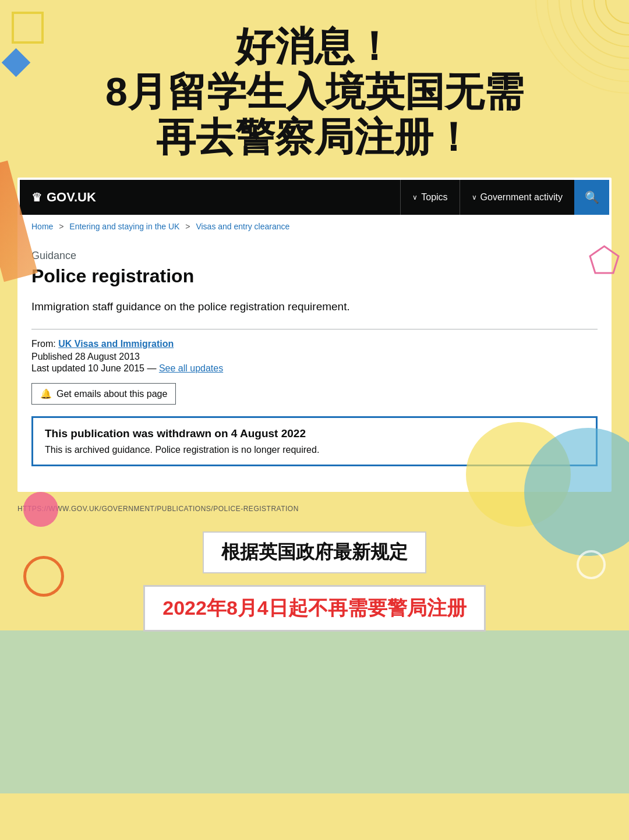  I want to click on search-icon: 🔍, so click(592, 197).